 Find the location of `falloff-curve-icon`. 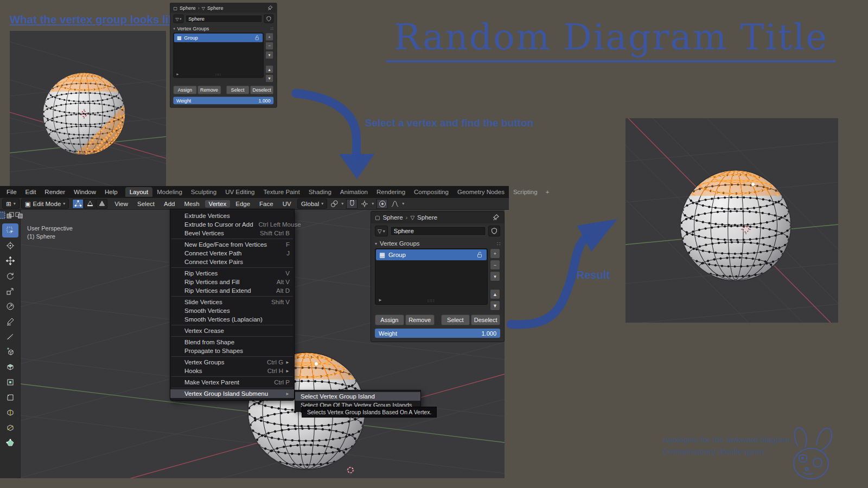

falloff-curve-icon is located at coordinates (395, 204).